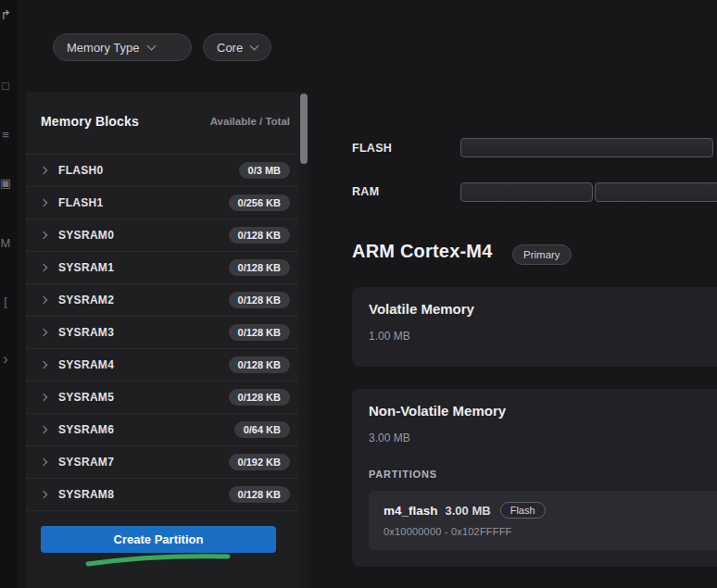  I want to click on flash-usage-bar, so click(587, 148).